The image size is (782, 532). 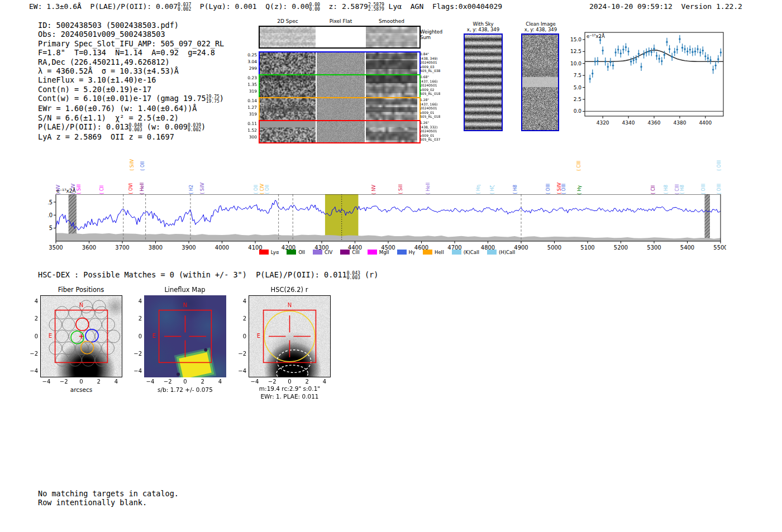 What do you see at coordinates (241, 354) in the screenshot?
I see `y-axis-tick-label: −2` at bounding box center [241, 354].